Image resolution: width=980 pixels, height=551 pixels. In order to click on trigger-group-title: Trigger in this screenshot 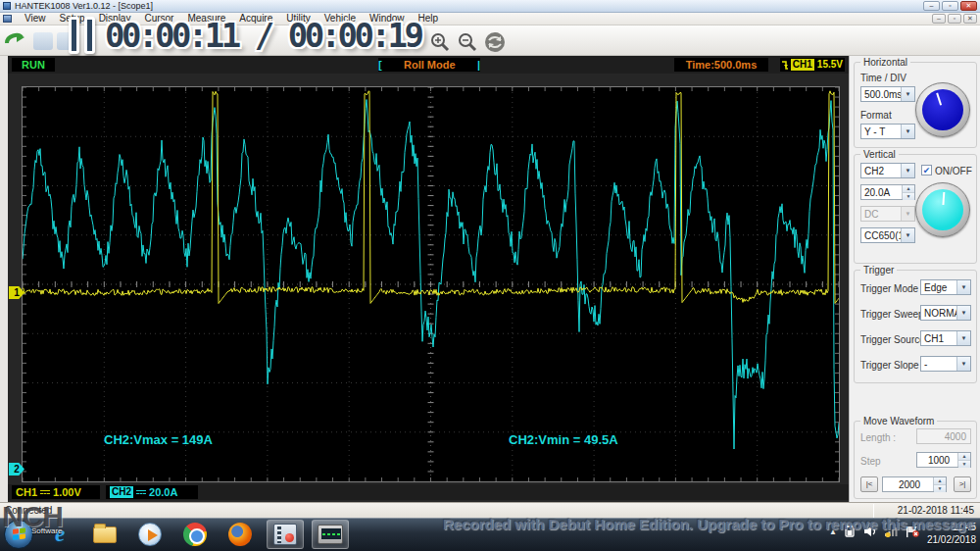, I will do `click(878, 271)`.